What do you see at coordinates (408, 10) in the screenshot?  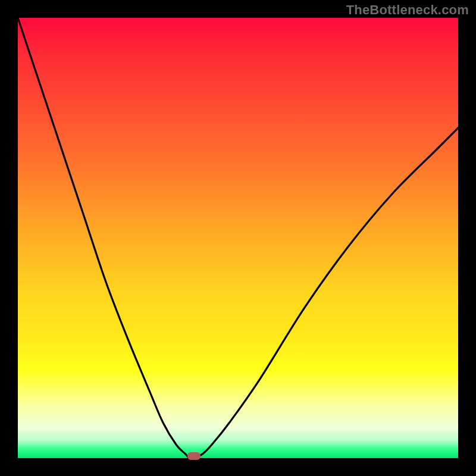 I see `watermark-text: TheBottleneck.com` at bounding box center [408, 10].